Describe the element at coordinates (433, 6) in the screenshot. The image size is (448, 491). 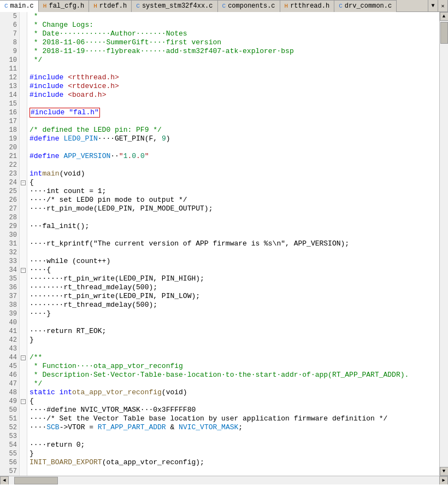
I see `tab-overflow-button: ▼` at that location.